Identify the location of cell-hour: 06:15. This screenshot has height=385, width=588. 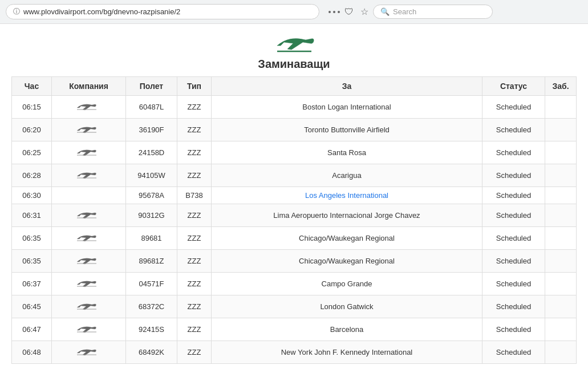
(32, 107).